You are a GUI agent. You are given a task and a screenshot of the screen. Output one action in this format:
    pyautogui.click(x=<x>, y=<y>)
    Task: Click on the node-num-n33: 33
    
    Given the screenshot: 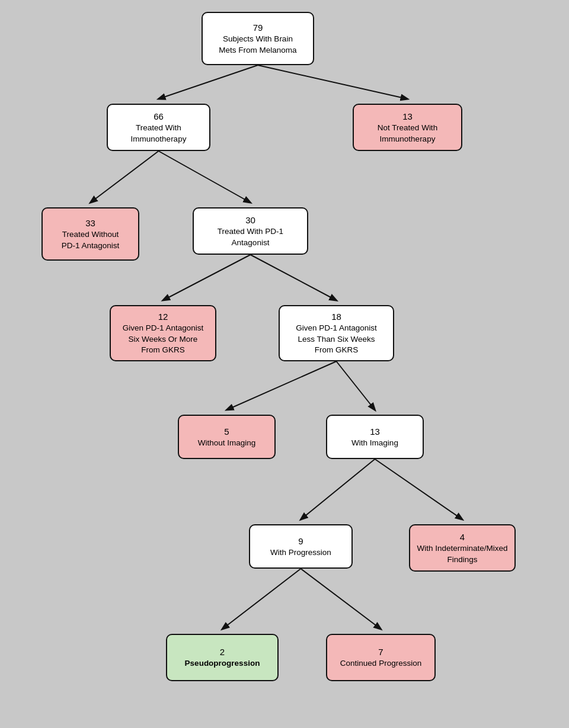 What is the action you would take?
    pyautogui.click(x=90, y=223)
    